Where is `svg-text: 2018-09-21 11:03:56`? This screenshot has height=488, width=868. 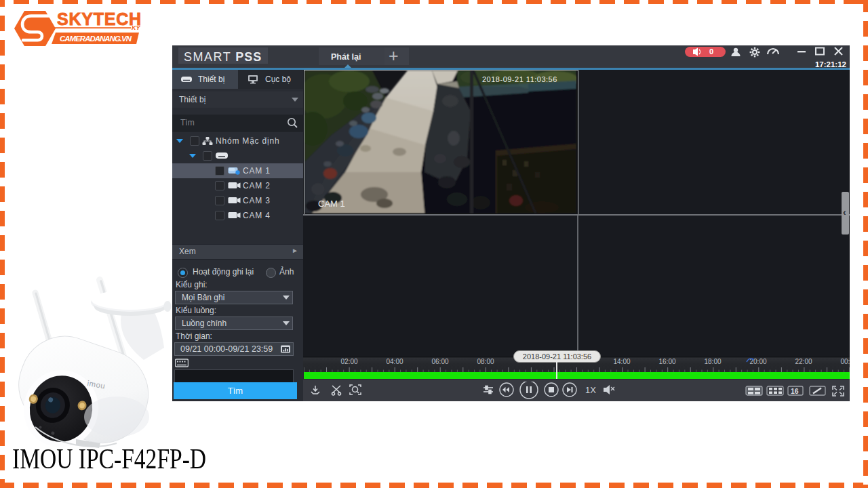 svg-text: 2018-09-21 11:03:56 is located at coordinates (519, 79).